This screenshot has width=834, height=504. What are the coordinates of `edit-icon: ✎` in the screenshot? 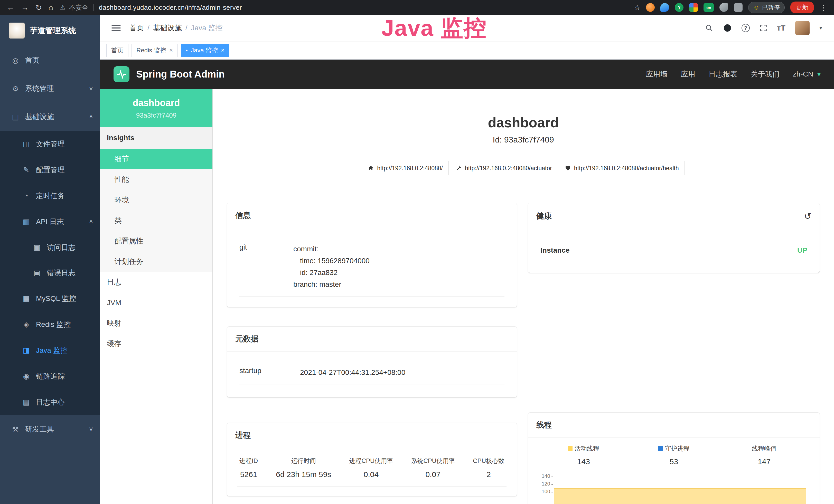 It's located at (26, 170).